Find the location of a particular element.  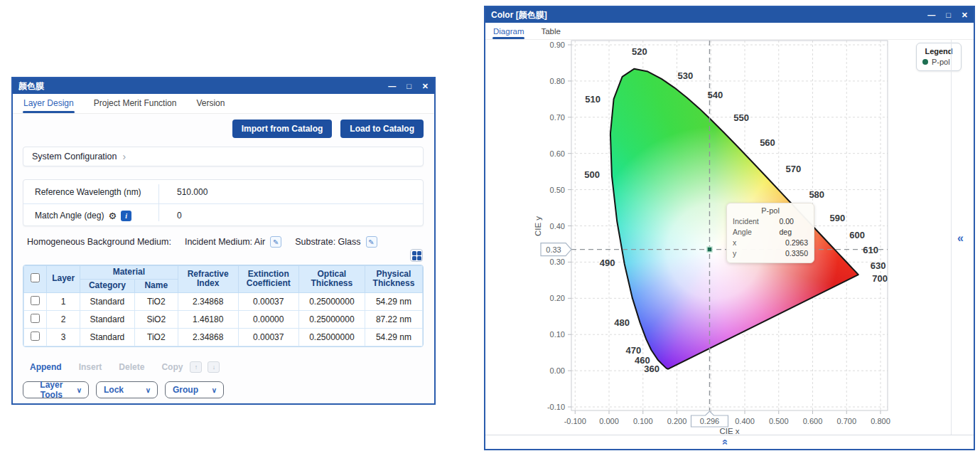

load-to-catalog-button: Load to Catalog is located at coordinates (382, 129).